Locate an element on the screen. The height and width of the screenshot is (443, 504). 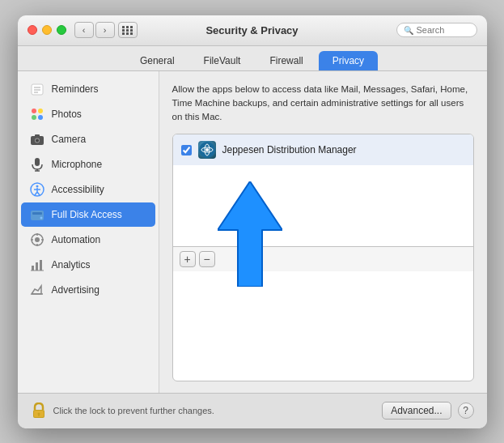
tab-filevault: FileVault is located at coordinates (222, 61).